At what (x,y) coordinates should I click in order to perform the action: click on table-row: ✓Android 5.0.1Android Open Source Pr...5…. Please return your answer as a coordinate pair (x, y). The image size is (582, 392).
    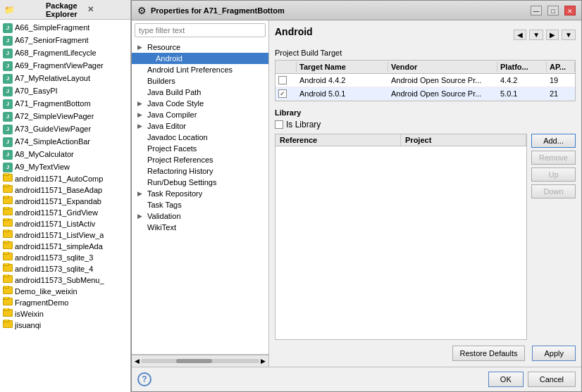
    Looking at the image, I should click on (426, 94).